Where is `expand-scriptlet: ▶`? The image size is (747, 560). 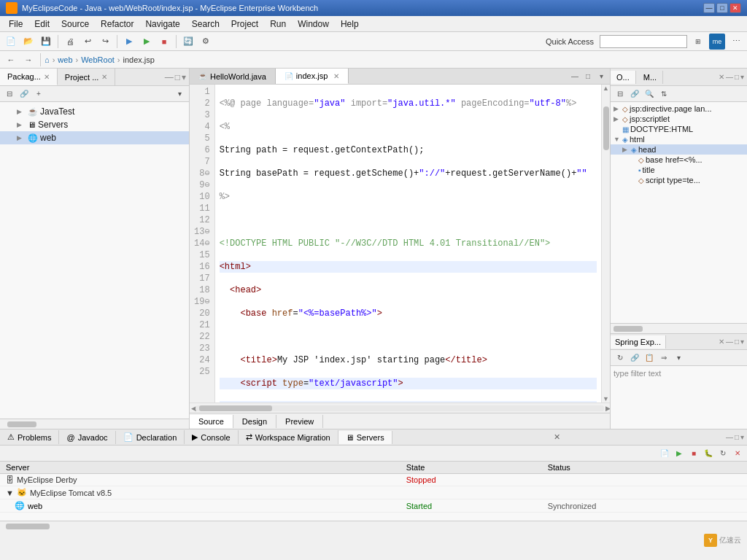
expand-scriptlet: ▶ is located at coordinates (617, 119).